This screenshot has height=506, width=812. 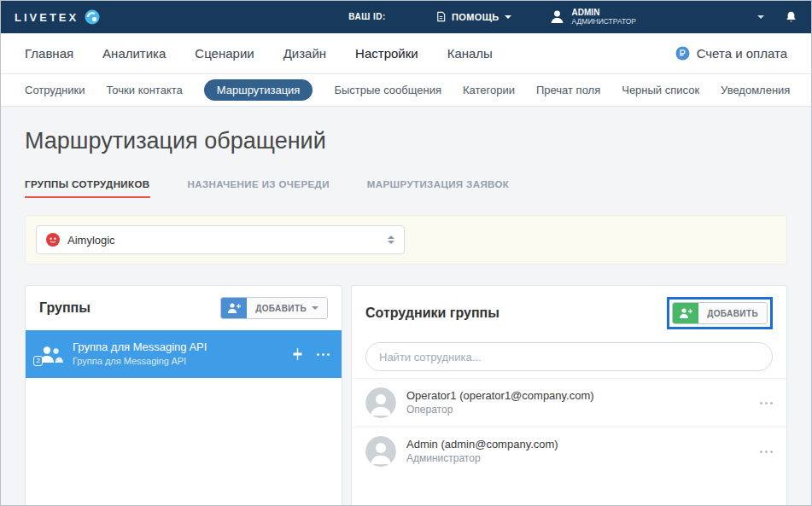 What do you see at coordinates (388, 90) in the screenshot?
I see `subnav-item-quick-messages: Быстрые сообщения` at bounding box center [388, 90].